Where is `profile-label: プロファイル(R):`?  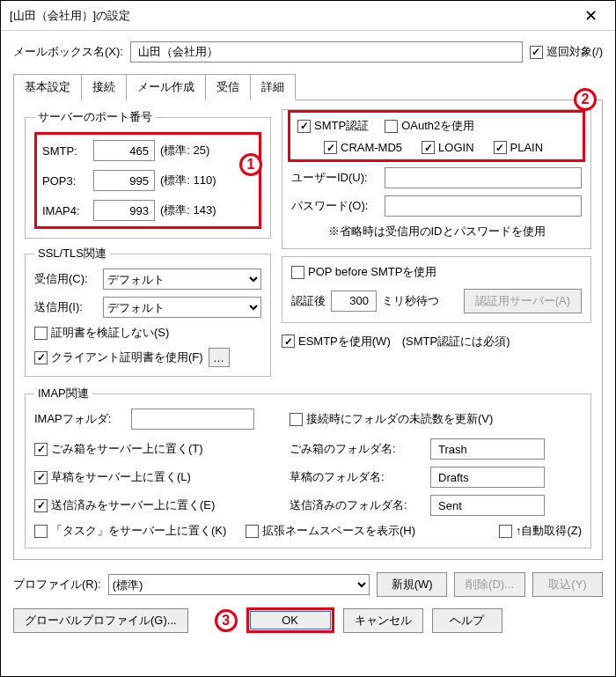
profile-label: プロファイル(R): is located at coordinates (57, 585).